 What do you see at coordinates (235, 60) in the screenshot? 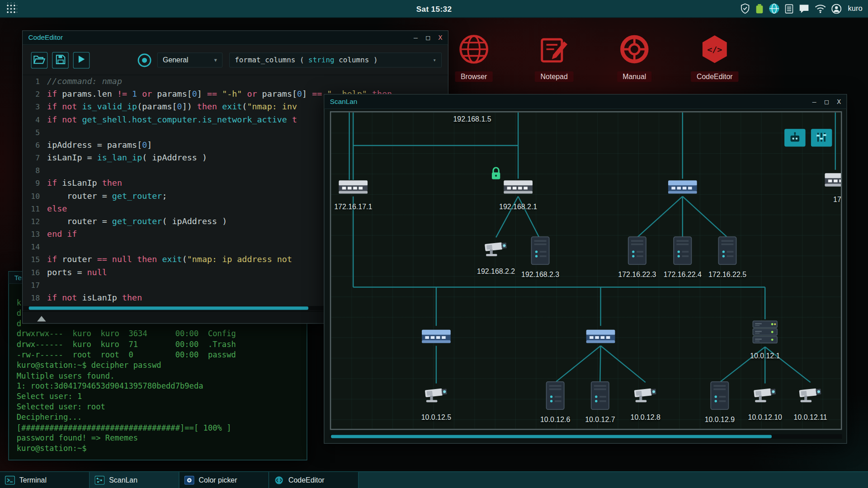
I see `editor-toolbar: General ▾ format_columns ( string column…` at bounding box center [235, 60].